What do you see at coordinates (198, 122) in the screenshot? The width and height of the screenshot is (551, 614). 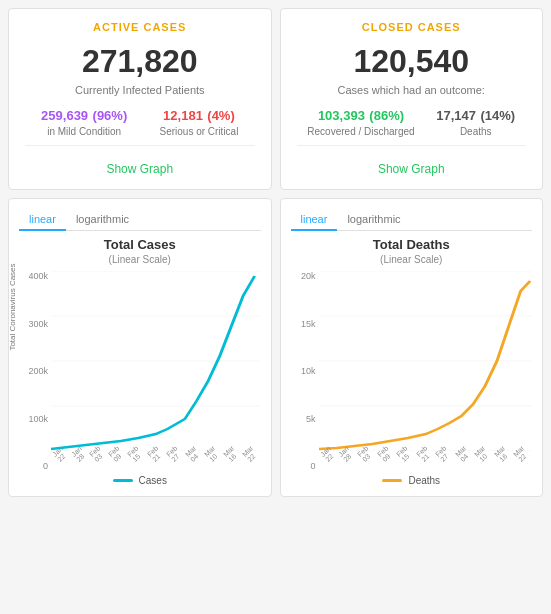 I see `serious-condition-stat: 12,181 (4%) Serious or Critical` at bounding box center [198, 122].